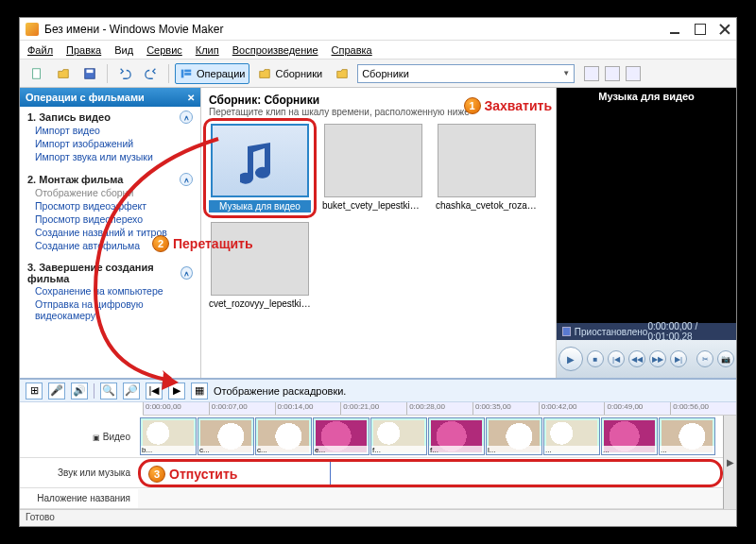 The width and height of the screenshot is (756, 544). Describe the element at coordinates (154, 391) in the screenshot. I see `timeline-rewind-button: |◀` at that location.